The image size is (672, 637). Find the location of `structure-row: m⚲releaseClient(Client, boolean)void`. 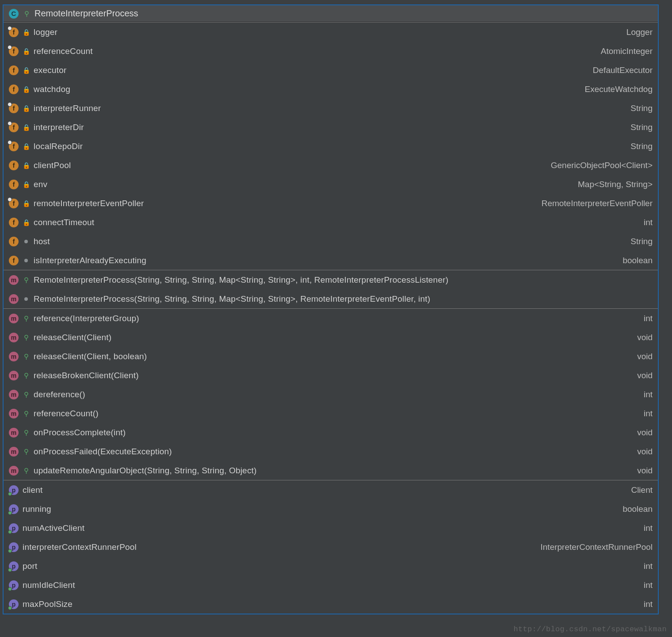

structure-row: m⚲releaseClient(Client, boolean)void is located at coordinates (331, 357).